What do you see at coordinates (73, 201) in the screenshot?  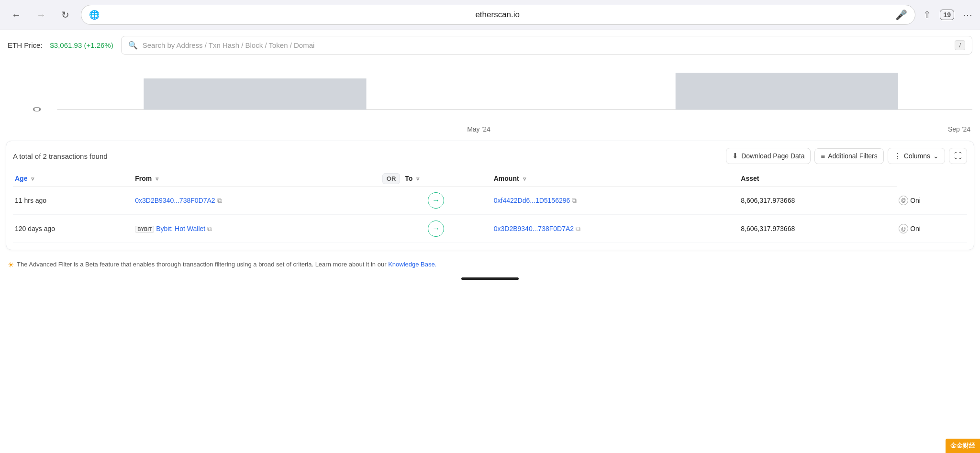 I see `row-0-age: 11 hrs ago` at bounding box center [73, 201].